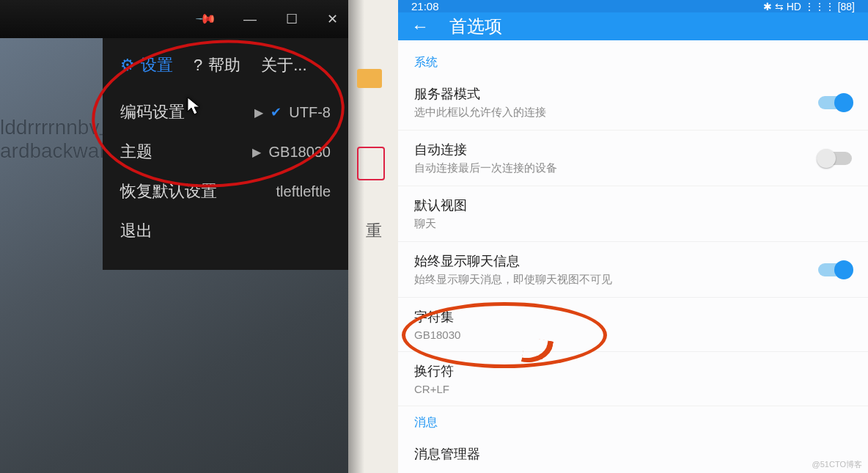  What do you see at coordinates (633, 214) in the screenshot?
I see `item-default-view: 默认视图 聊天` at bounding box center [633, 214].